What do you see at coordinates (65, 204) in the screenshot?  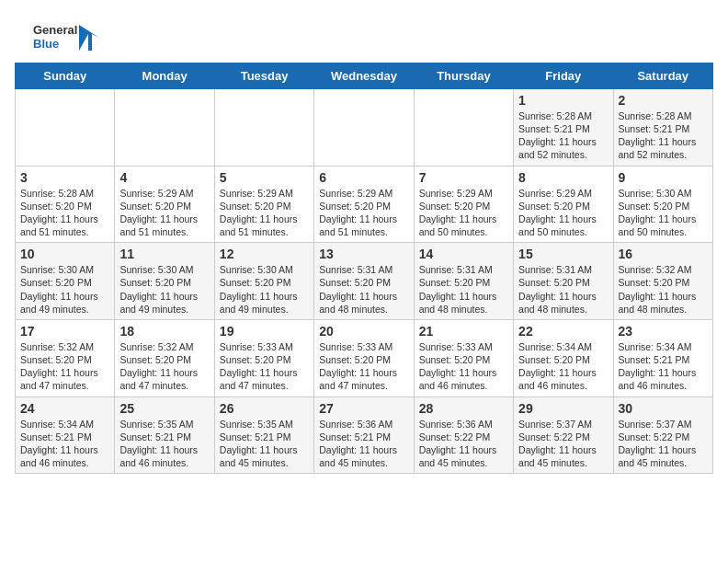 I see `calendar-cell: 3Sunrise: 5:28 AM Sunset: 5:20 PM Daylig…` at bounding box center [65, 204].